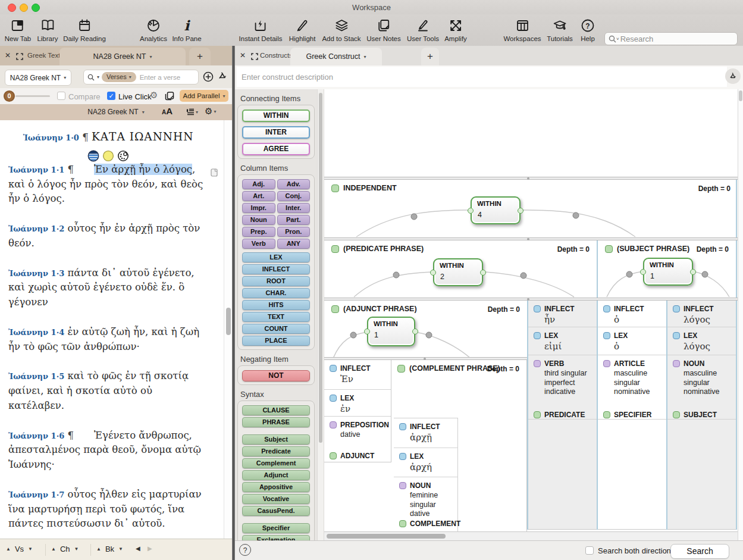 The height and width of the screenshot is (560, 743). What do you see at coordinates (302, 30) in the screenshot?
I see `highlight-button: Highlight` at bounding box center [302, 30].